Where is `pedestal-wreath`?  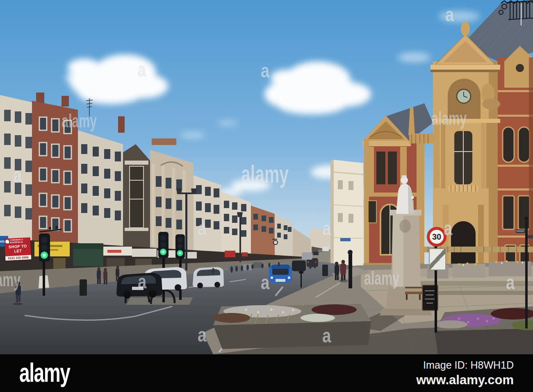 pedestal-wreath is located at coordinates (405, 226).